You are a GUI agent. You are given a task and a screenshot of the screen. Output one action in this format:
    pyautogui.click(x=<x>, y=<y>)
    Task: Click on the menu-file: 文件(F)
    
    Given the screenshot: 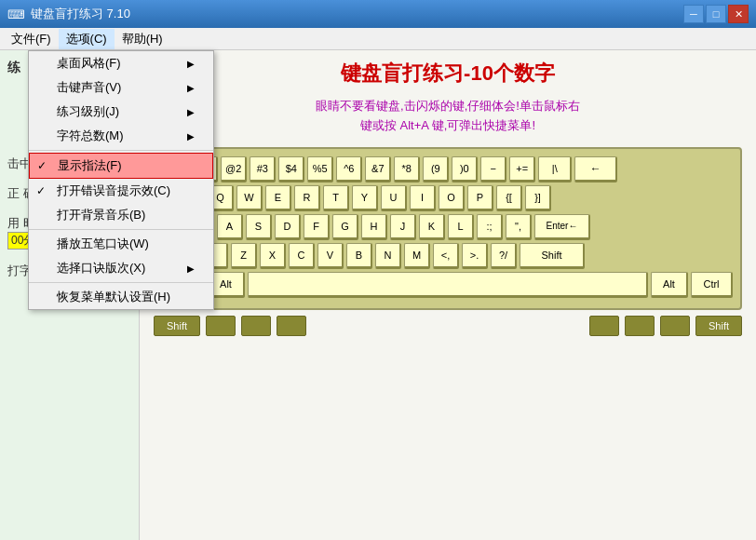 What is the action you would take?
    pyautogui.click(x=32, y=39)
    